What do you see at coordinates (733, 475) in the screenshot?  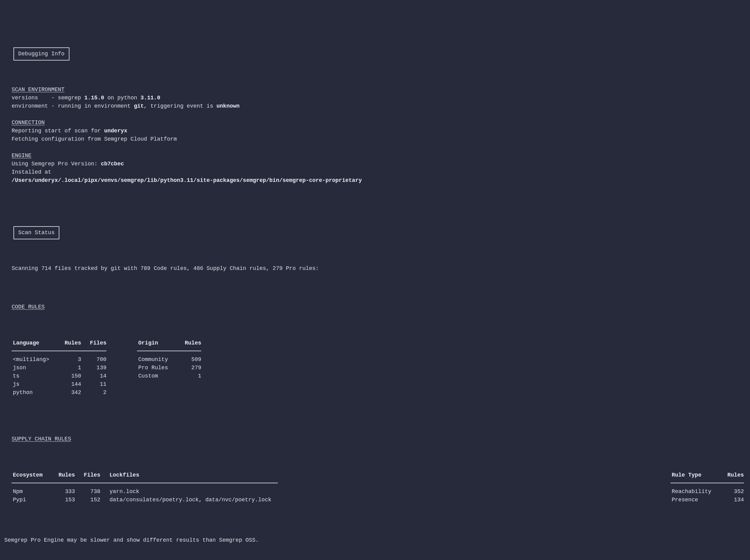 I see `type-header-rules: Rules` at bounding box center [733, 475].